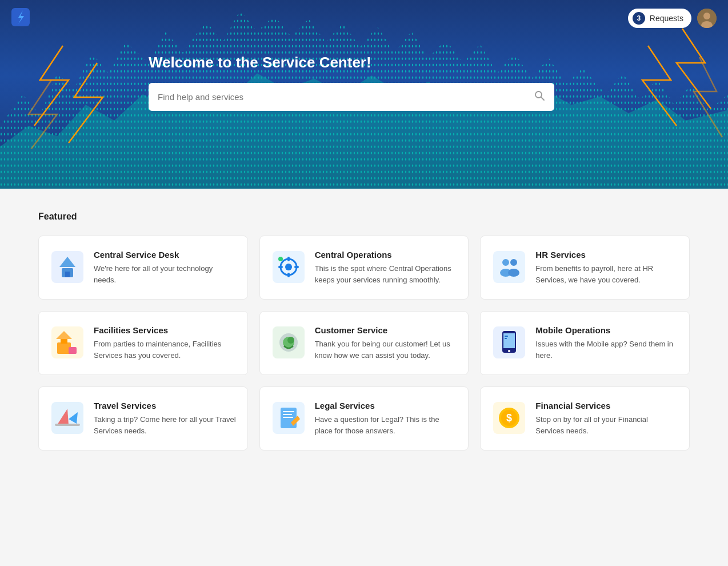 This screenshot has width=728, height=566. Describe the element at coordinates (165, 330) in the screenshot. I see `card-title-facilities-services: Facilities Services` at that location.